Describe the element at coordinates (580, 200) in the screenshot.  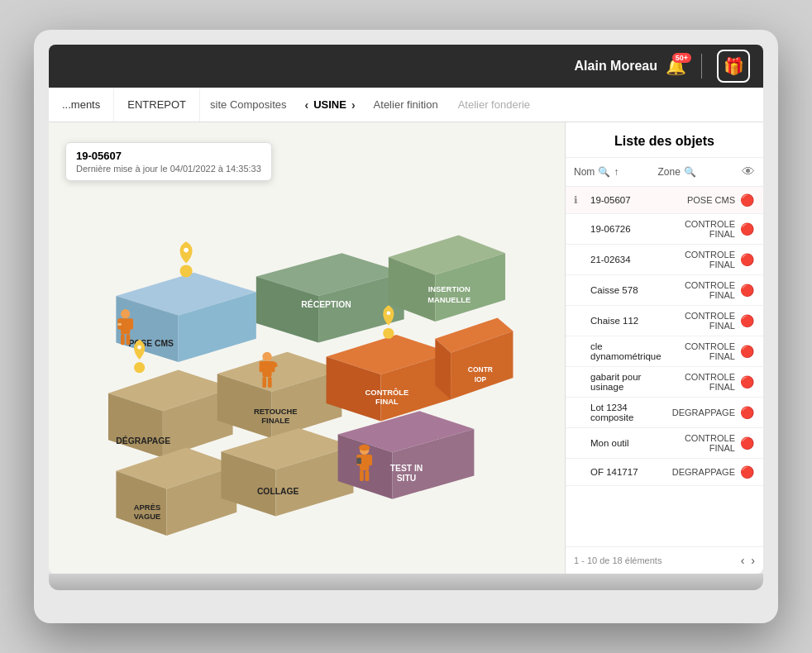
I see `info-icon: ℹ` at that location.